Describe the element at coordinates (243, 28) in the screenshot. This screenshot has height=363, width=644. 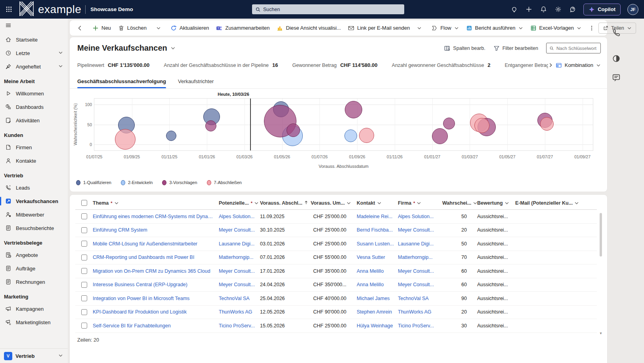
I see `collaborate-button: TZusammenarbeiten` at that location.